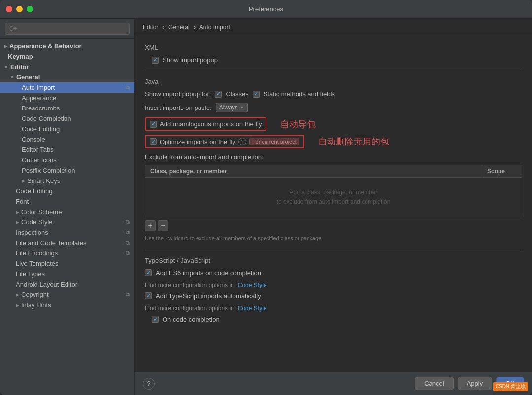 The height and width of the screenshot is (395, 532). Describe the element at coordinates (67, 274) in the screenshot. I see `sidebar-item-file-types: File Types` at that location.